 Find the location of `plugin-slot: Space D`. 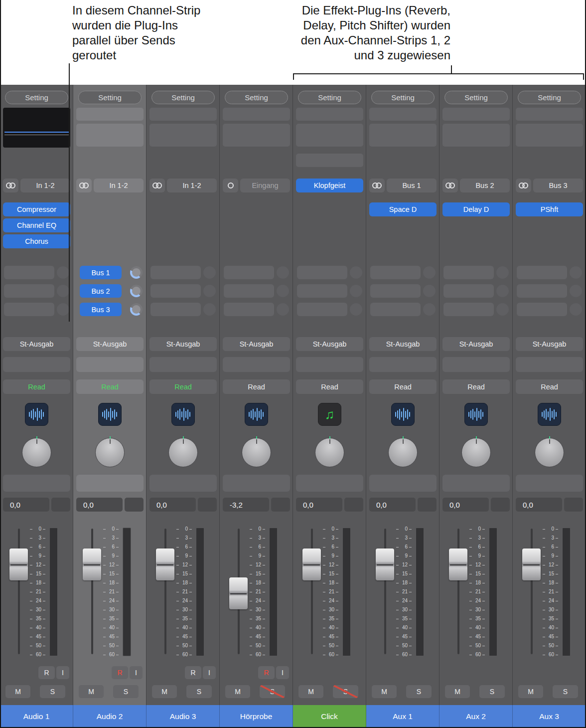

plugin-slot: Space D is located at coordinates (403, 209).